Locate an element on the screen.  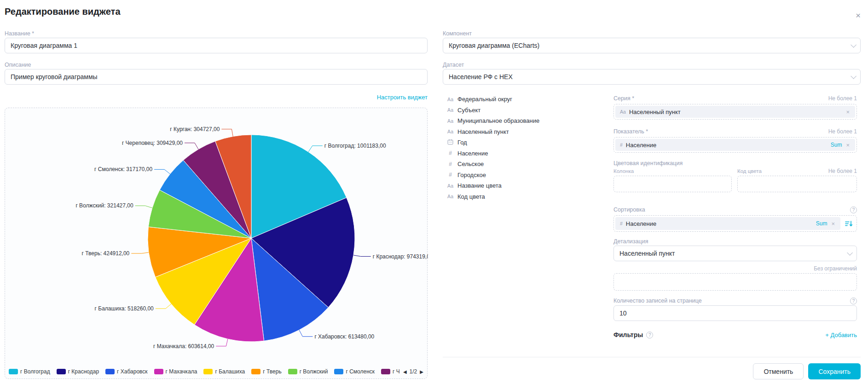
page-size-input is located at coordinates (735, 313).